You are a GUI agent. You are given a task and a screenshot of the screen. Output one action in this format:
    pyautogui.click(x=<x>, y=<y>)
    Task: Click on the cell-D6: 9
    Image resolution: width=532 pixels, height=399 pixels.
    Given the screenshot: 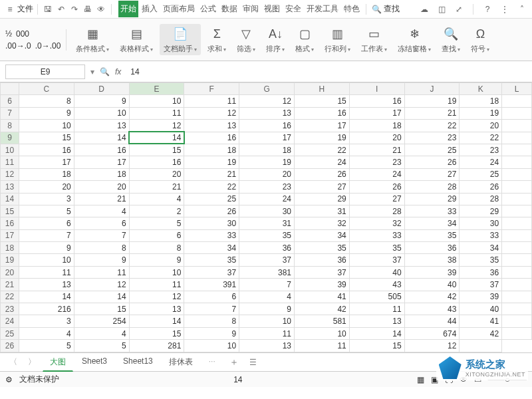 What is the action you would take?
    pyautogui.click(x=101, y=101)
    